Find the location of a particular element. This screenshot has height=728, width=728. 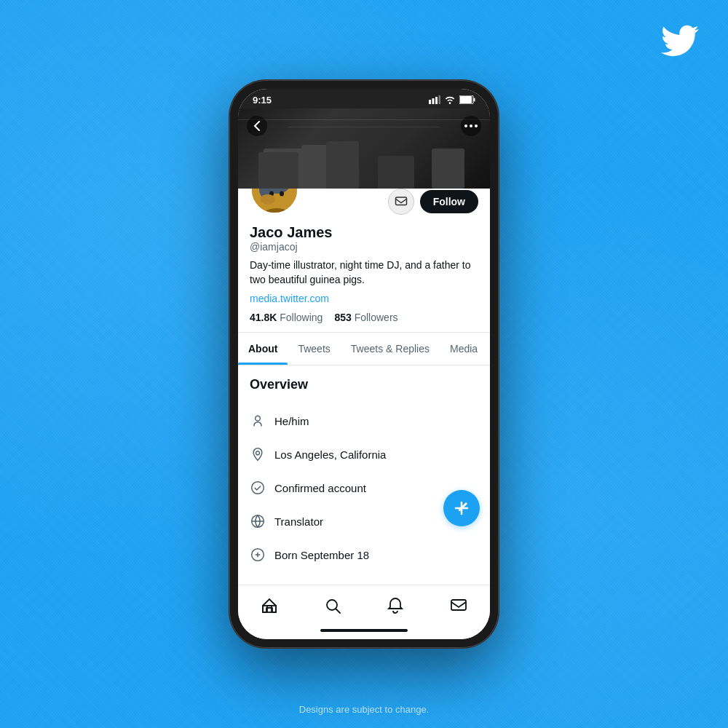

birthday-item: Born September 18 is located at coordinates (364, 555).